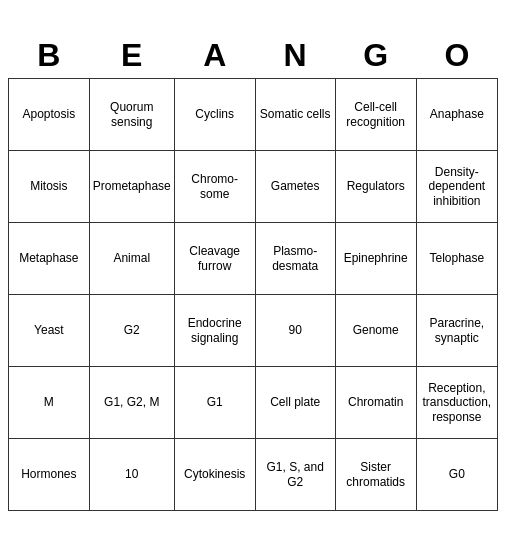 The image size is (506, 544). What do you see at coordinates (295, 56) in the screenshot?
I see `header-cell: N` at bounding box center [295, 56].